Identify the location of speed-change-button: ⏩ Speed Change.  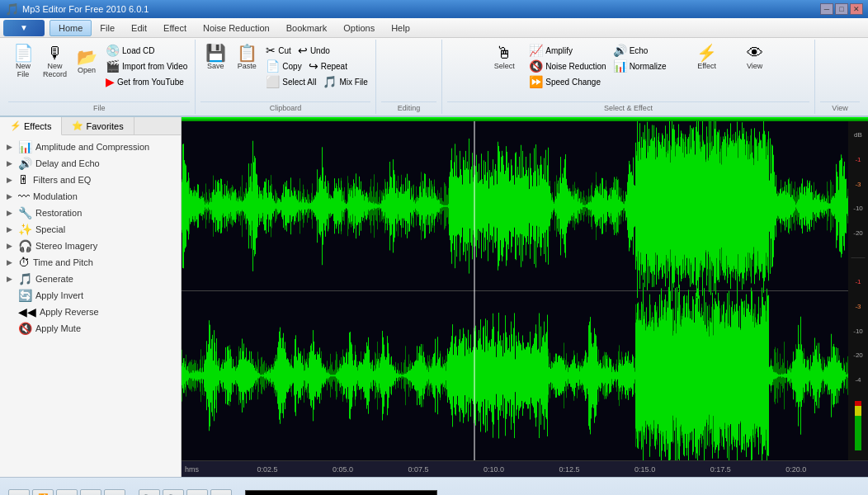
(568, 82).